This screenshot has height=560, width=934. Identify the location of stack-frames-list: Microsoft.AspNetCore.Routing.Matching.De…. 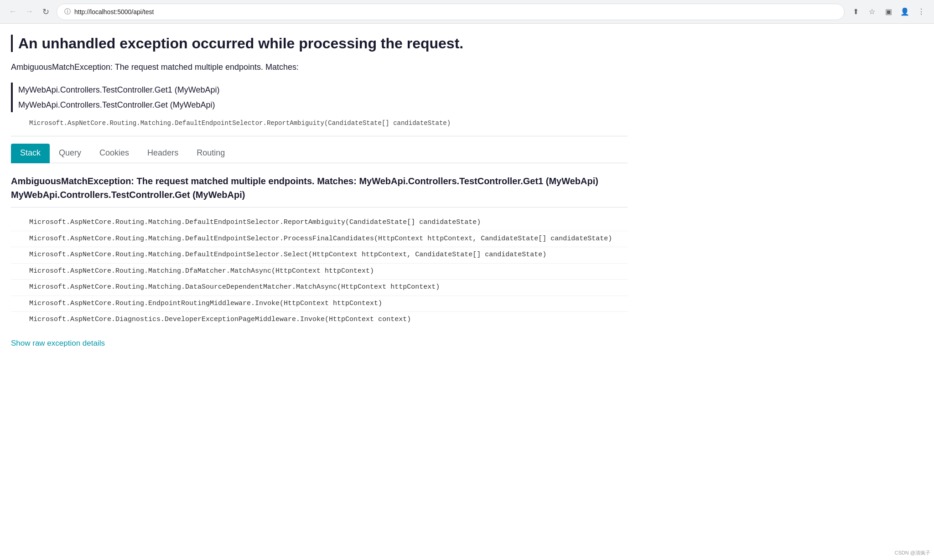
(319, 271).